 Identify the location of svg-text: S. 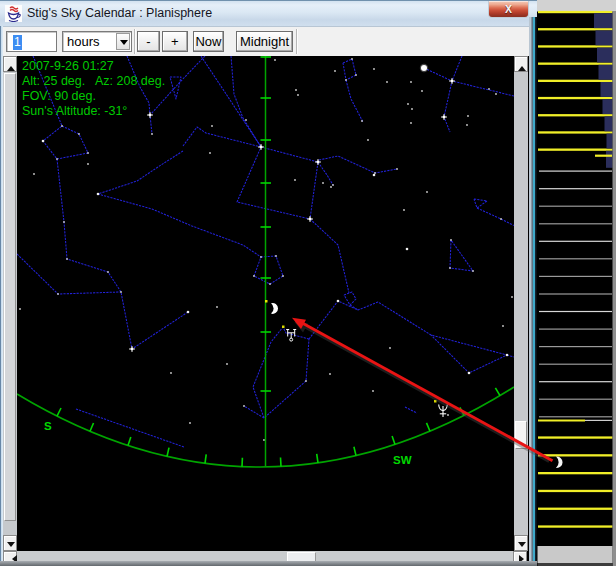
(48, 426).